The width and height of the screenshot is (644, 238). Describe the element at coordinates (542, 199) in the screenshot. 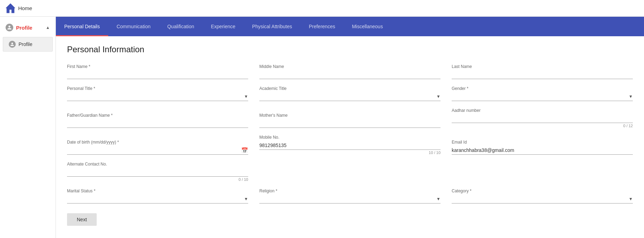

I see `category-select-wrapper: General OBC SC ST ▼` at that location.